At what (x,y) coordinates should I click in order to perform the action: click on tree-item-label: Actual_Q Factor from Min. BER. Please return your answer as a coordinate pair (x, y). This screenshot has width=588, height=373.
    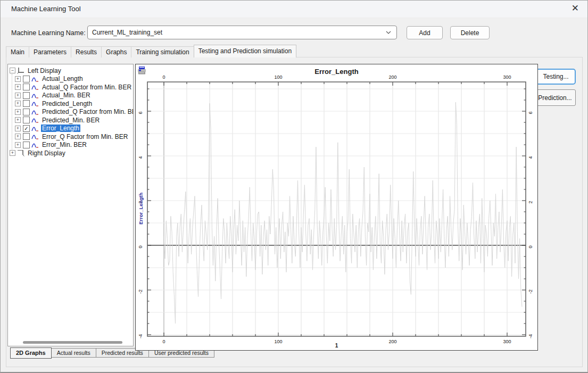
    Looking at the image, I should click on (87, 87).